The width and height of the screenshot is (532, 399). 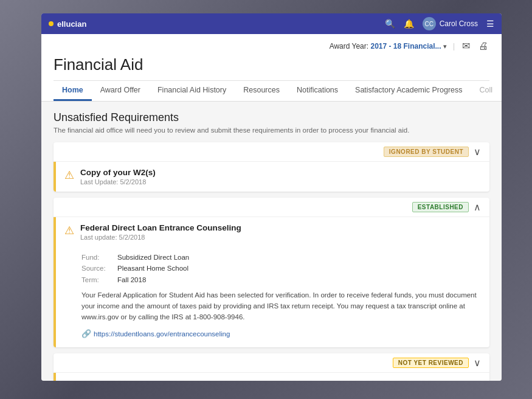 What do you see at coordinates (458, 24) in the screenshot?
I see `user-name: Carol Cross` at bounding box center [458, 24].